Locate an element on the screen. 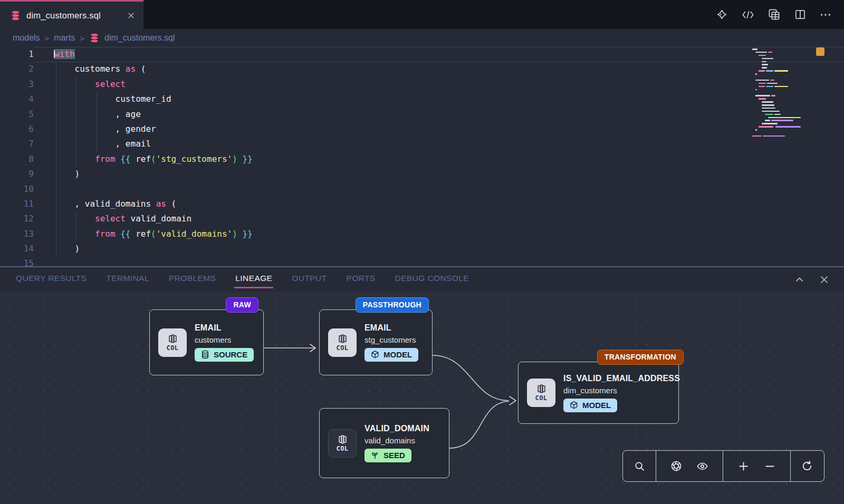 This screenshot has width=844, height=504. code-line: 3 select is located at coordinates (422, 84).